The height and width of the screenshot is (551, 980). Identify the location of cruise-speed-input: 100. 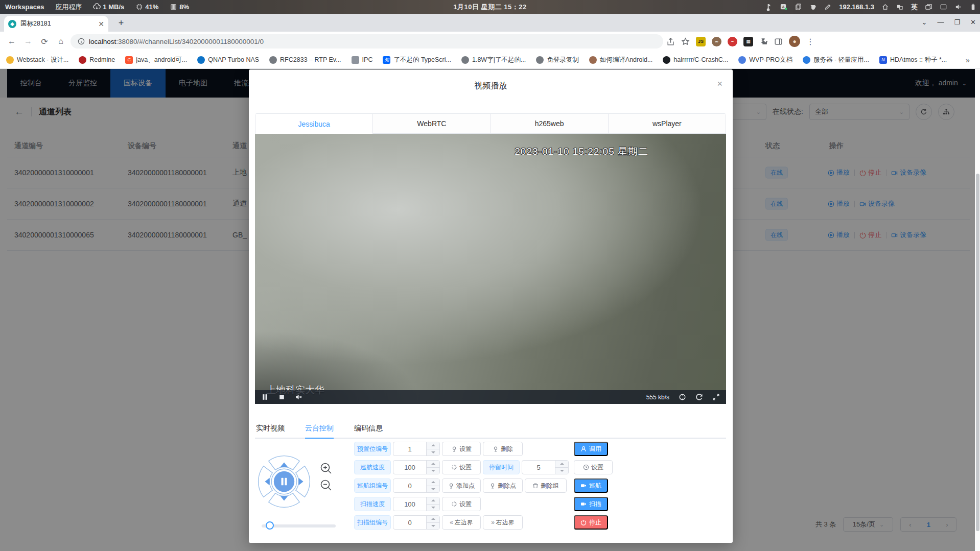
(416, 467).